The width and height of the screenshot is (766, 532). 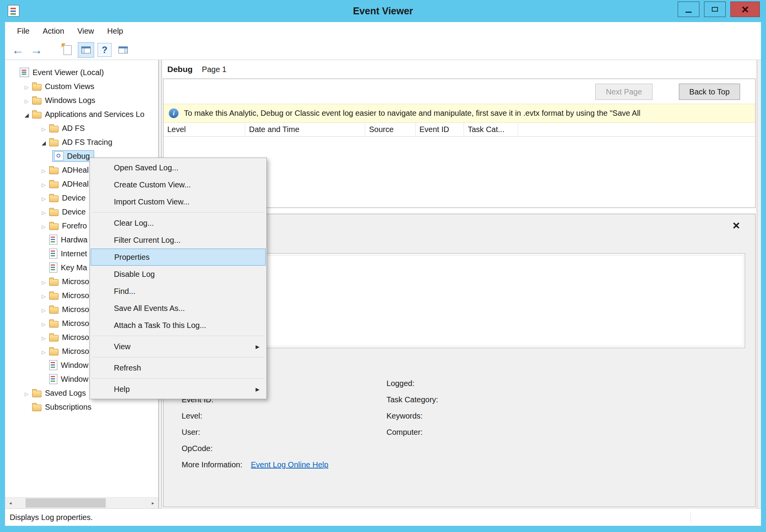 What do you see at coordinates (82, 86) in the screenshot?
I see `tree-item-custom-views: Custom Views` at bounding box center [82, 86].